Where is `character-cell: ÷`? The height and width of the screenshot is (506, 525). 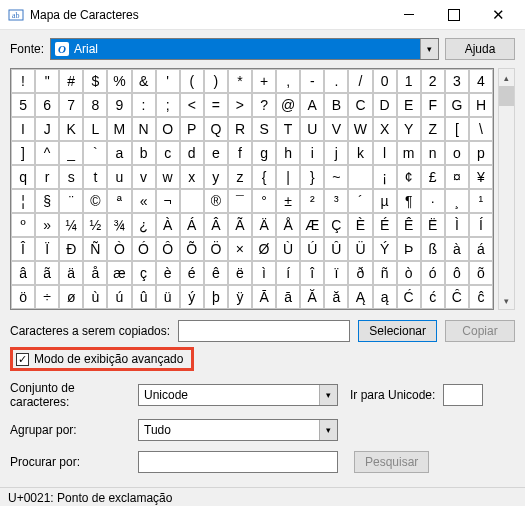 character-cell: ÷ is located at coordinates (47, 297).